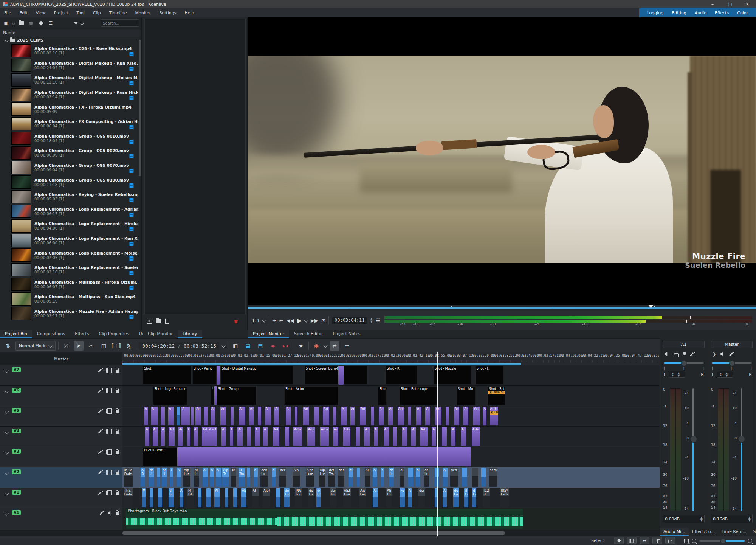  What do you see at coordinates (347, 436) in the screenshot?
I see `timeline-clip: Artist -` at bounding box center [347, 436].